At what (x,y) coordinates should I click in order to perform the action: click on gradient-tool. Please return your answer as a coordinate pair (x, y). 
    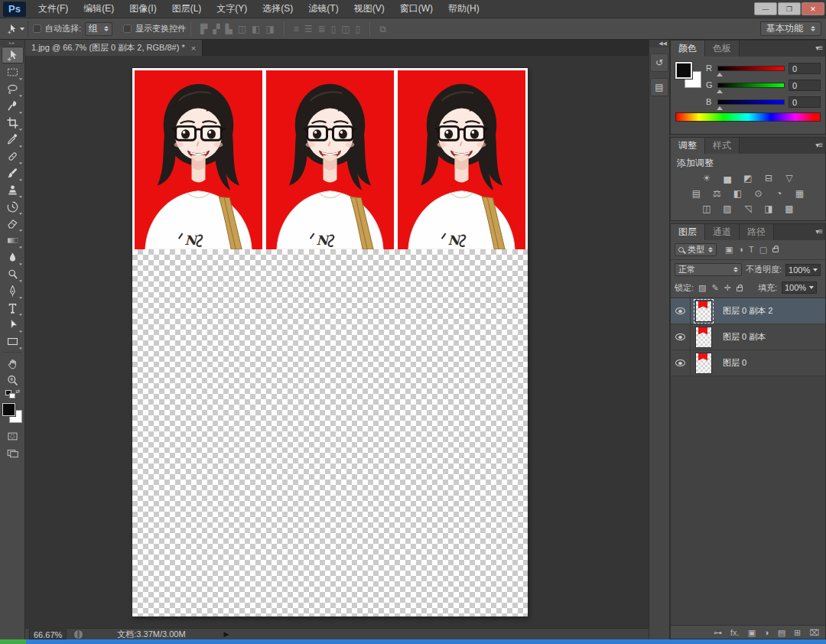
    Looking at the image, I should click on (12, 240).